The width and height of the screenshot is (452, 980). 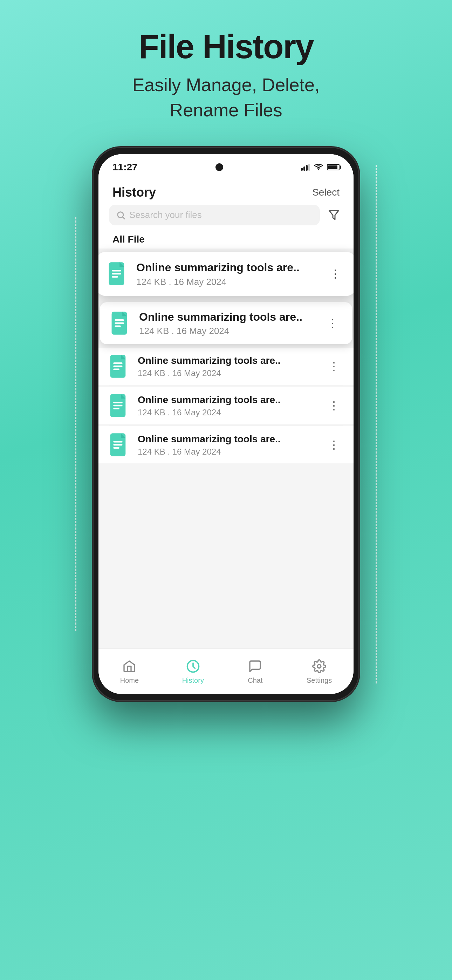 What do you see at coordinates (129, 671) in the screenshot?
I see `nav-item-home: Home` at bounding box center [129, 671].